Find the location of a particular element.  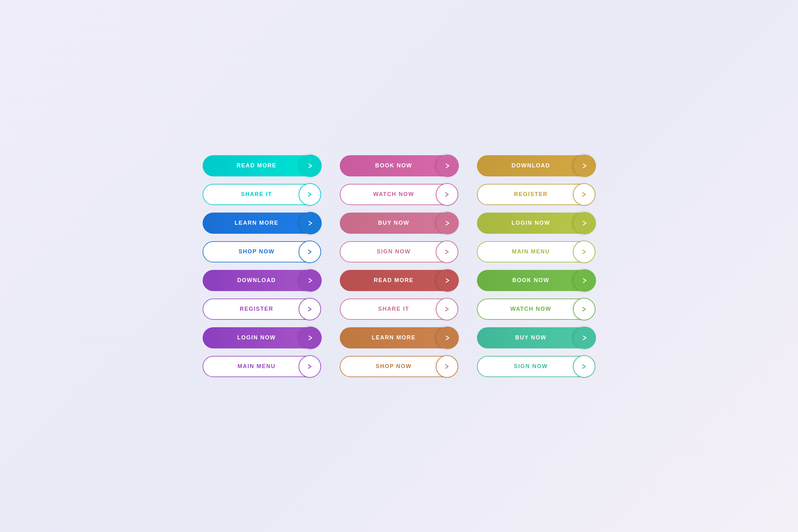

column-col1: READ MORE SHARE IT LEARN MORE SHOP NOW D… is located at coordinates (262, 266).